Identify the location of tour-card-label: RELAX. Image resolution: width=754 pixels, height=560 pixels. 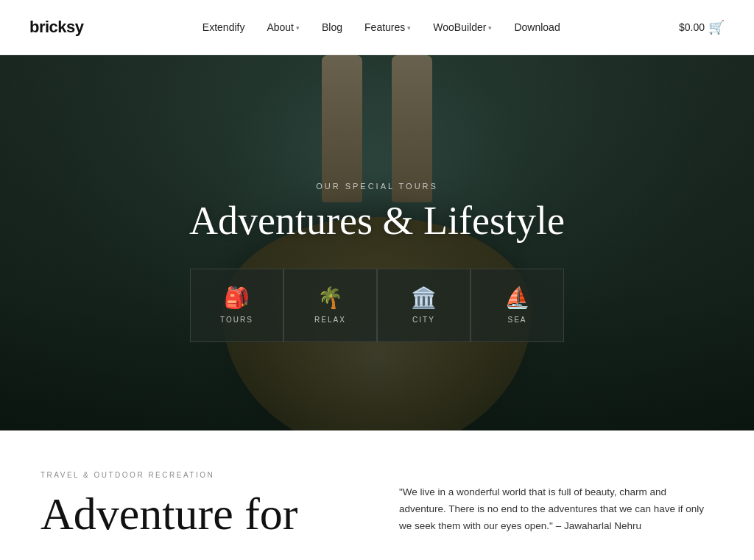
(330, 319).